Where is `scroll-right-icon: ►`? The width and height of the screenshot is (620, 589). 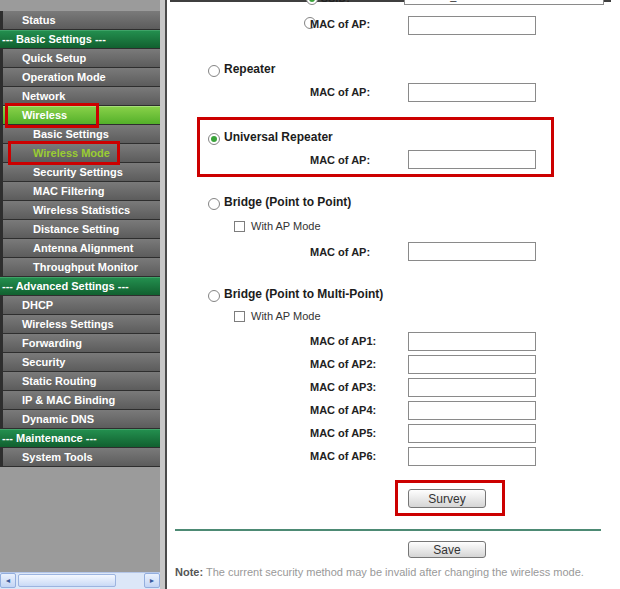 scroll-right-icon: ► is located at coordinates (152, 580).